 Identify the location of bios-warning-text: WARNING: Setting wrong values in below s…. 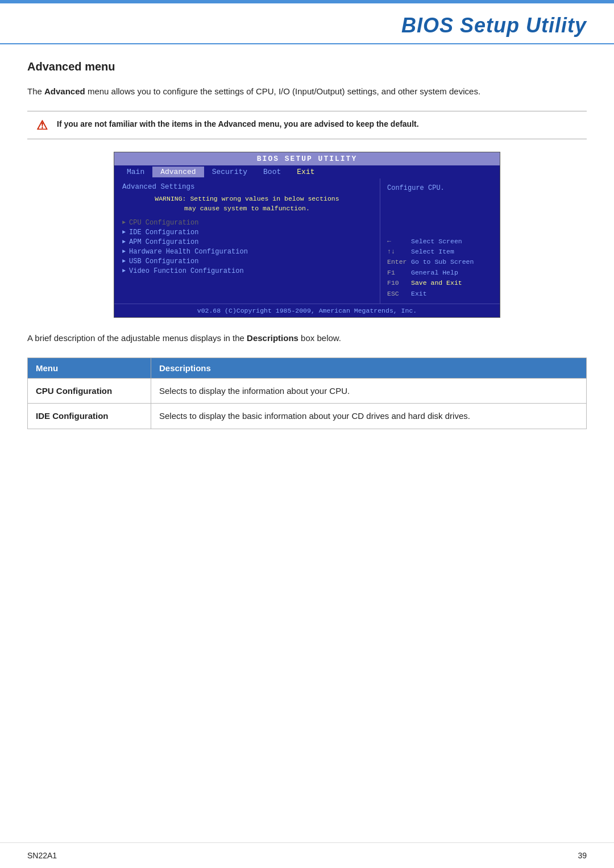
(247, 203).